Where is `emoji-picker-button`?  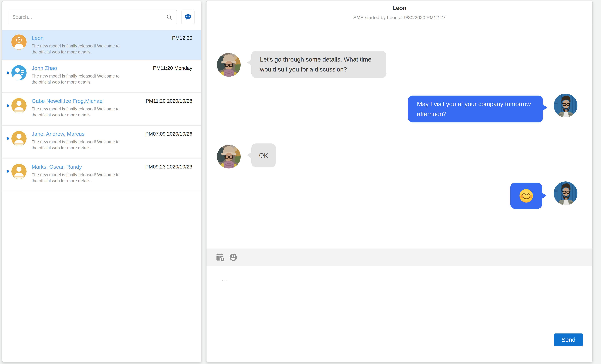
emoji-picker-button is located at coordinates (233, 257).